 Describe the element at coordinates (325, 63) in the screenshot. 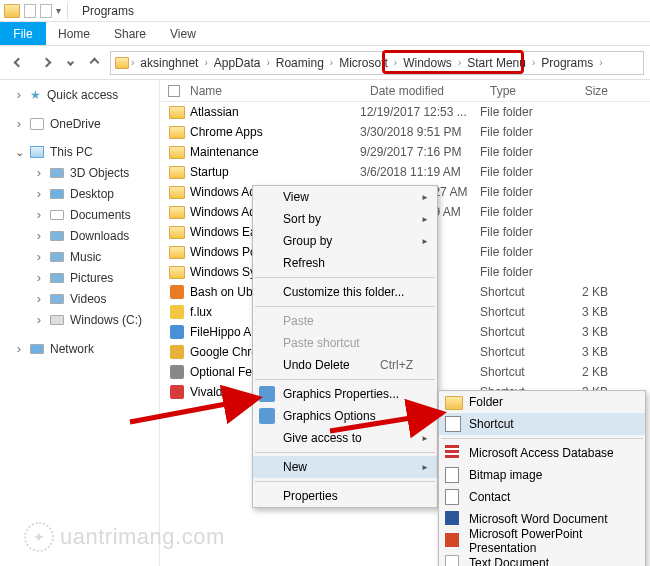

I see `navigation-bar: › aksinghnet› AppData› Roaming› Microsof…` at that location.